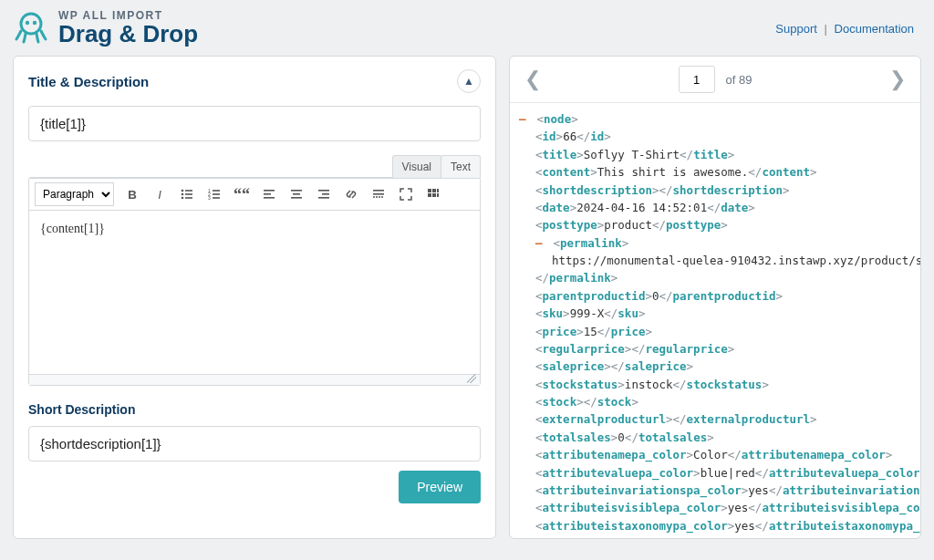  Describe the element at coordinates (254, 379) in the screenshot. I see `editor-resize-handle` at that location.